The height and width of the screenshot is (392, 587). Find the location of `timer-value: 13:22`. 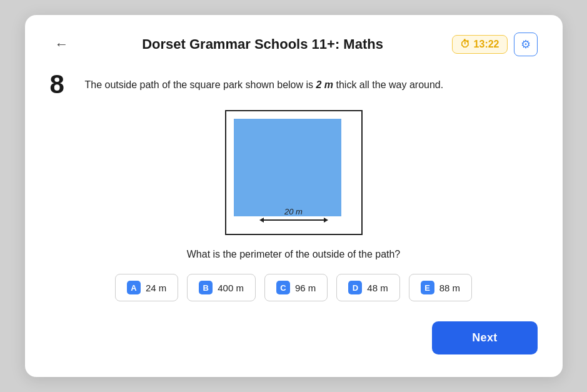

timer-value: 13:22 is located at coordinates (486, 44).